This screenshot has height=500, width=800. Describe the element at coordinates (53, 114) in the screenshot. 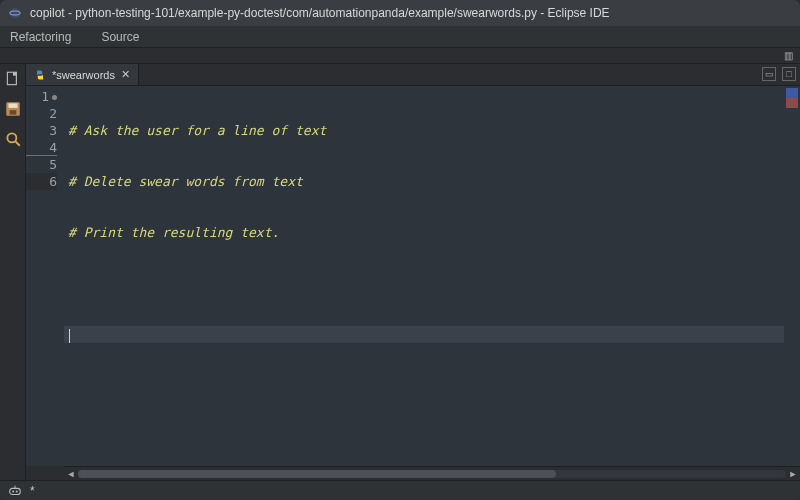

I see `line-number: 2` at that location.